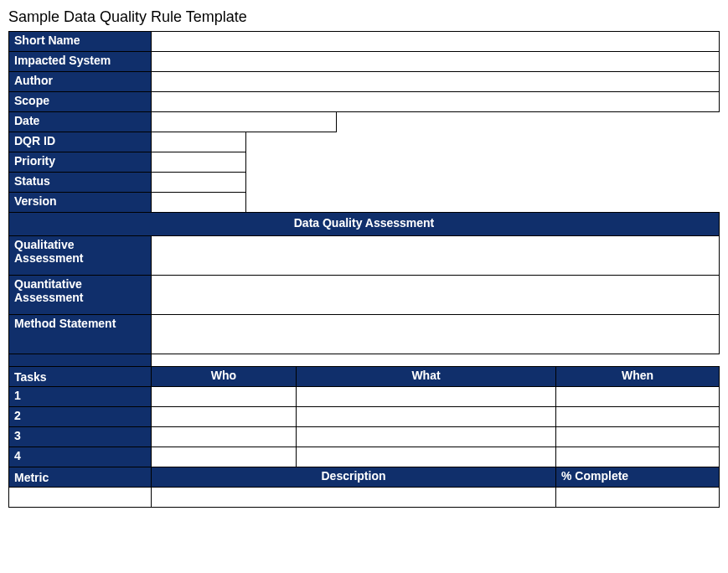 This screenshot has height=573, width=728. What do you see at coordinates (80, 42) in the screenshot?
I see `label-short-name: Short Name` at bounding box center [80, 42].